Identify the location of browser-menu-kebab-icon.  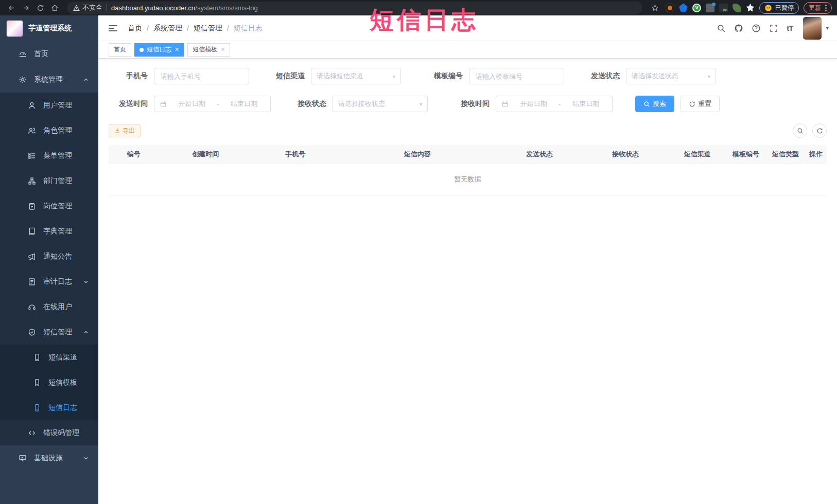
(826, 8).